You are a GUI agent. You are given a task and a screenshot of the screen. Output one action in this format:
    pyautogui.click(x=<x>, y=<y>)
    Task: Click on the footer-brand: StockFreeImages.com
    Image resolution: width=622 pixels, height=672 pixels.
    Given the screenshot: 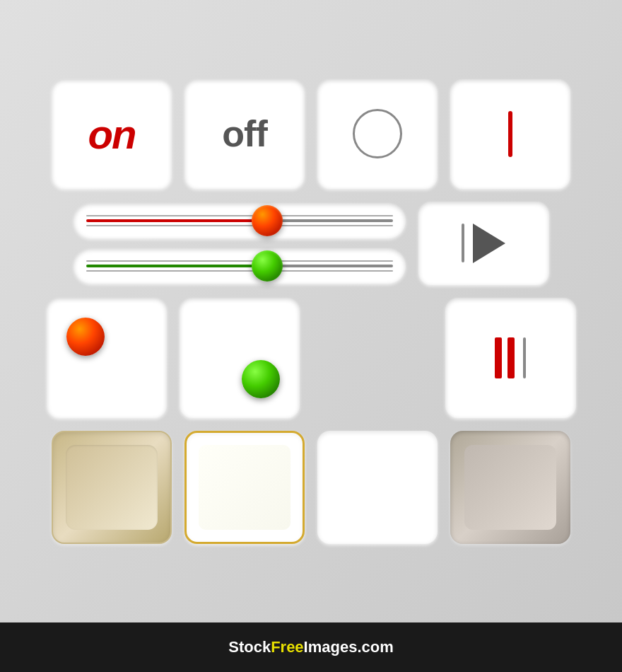 What is the action you would take?
    pyautogui.click(x=311, y=647)
    